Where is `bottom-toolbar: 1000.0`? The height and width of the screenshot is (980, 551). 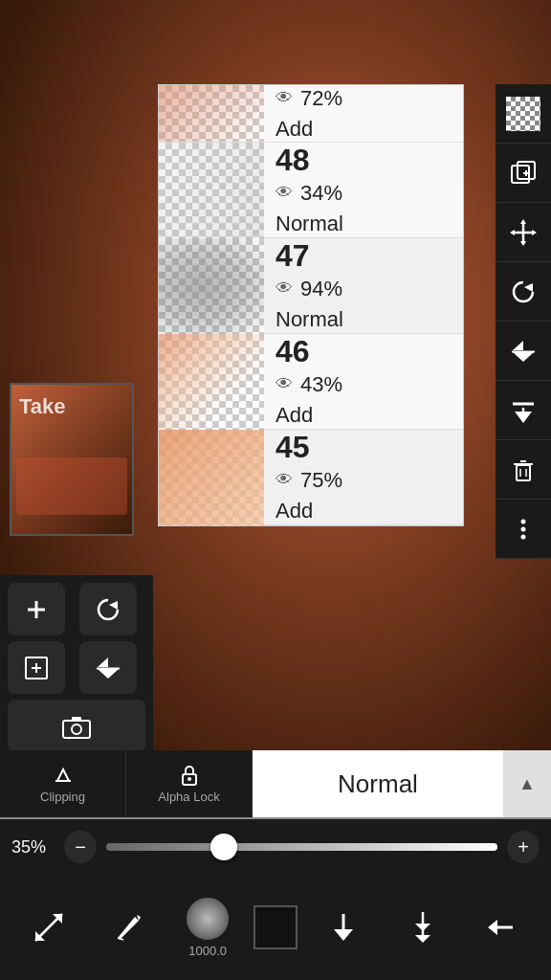
bottom-toolbar: 1000.0 is located at coordinates (276, 927).